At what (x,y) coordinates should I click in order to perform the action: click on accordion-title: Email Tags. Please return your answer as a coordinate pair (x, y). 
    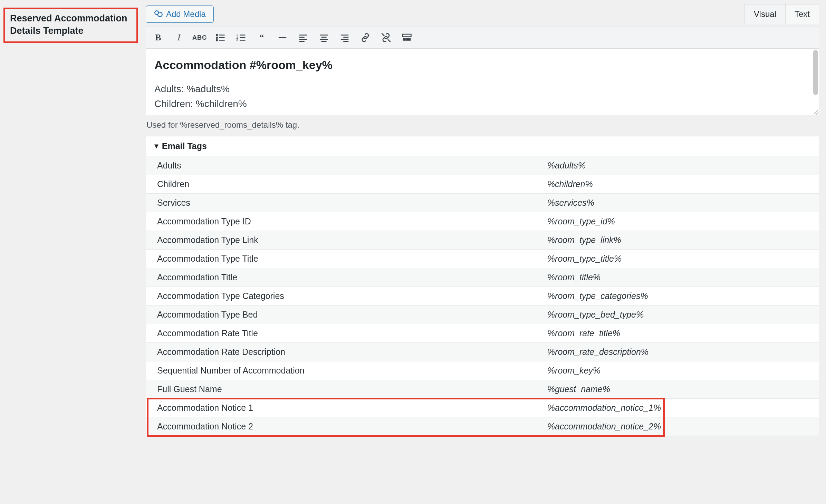
    Looking at the image, I should click on (184, 146).